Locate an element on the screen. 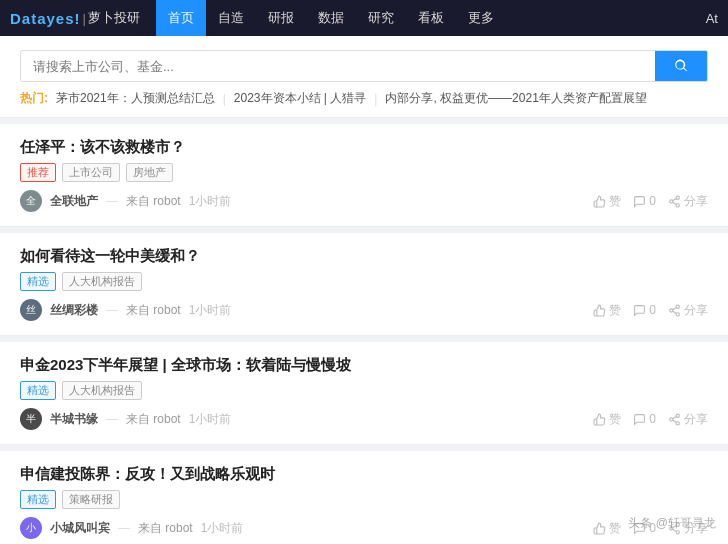  article-meta: 全 全联地产 — 来自 robot 1小时前 赞 0 分享 is located at coordinates (364, 201).